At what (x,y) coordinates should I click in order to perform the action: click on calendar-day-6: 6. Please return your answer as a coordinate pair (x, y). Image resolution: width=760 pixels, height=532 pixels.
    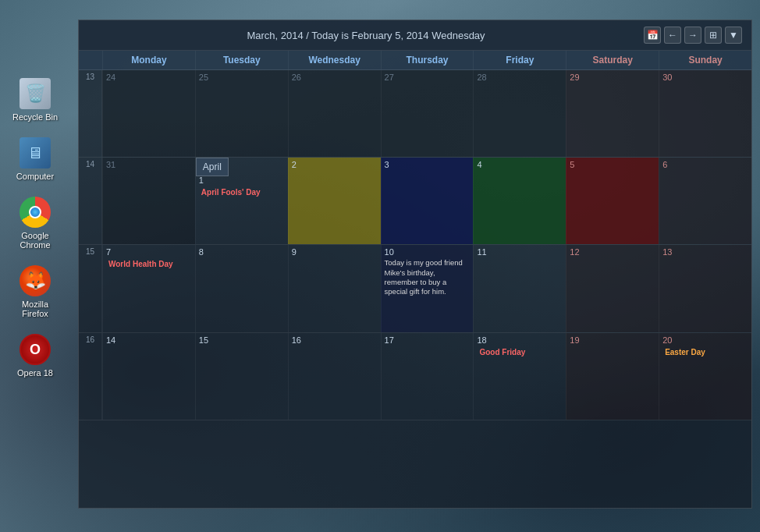
    Looking at the image, I should click on (705, 201).